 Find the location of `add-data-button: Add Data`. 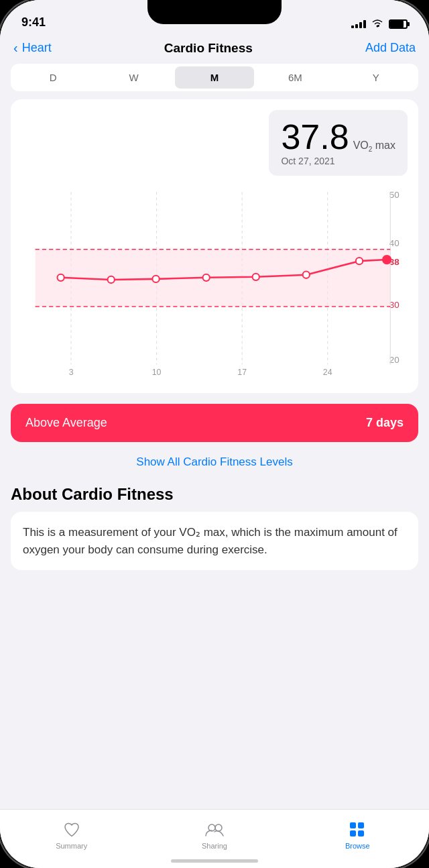

add-data-button: Add Data is located at coordinates (390, 48).